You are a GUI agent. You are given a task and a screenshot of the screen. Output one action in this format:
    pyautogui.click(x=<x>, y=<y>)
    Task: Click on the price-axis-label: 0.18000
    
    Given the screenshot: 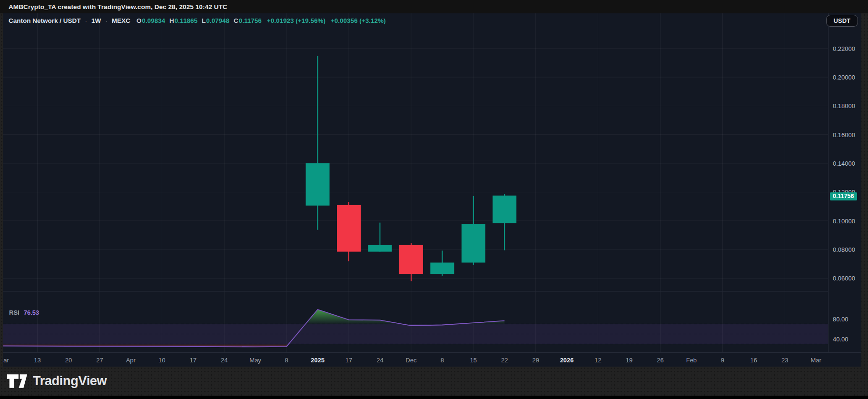 What is the action you would take?
    pyautogui.click(x=844, y=106)
    